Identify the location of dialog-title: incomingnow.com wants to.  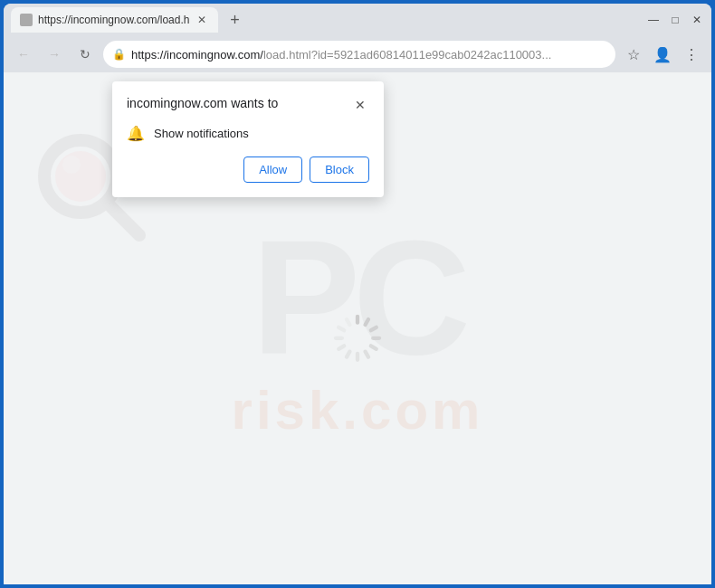
(203, 103).